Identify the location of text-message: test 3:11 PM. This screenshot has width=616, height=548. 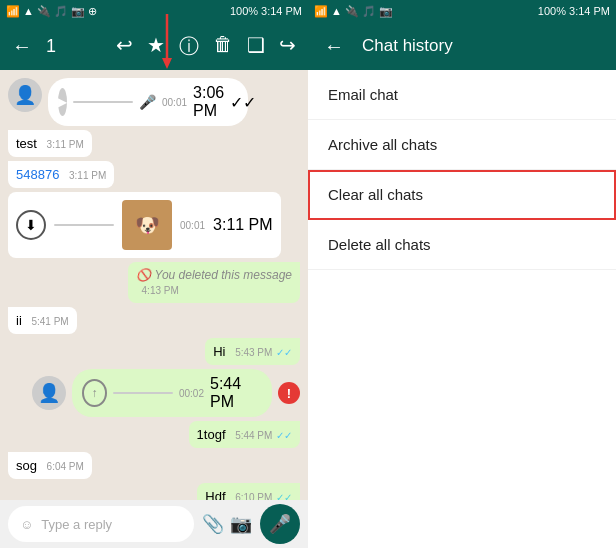
(50, 144).